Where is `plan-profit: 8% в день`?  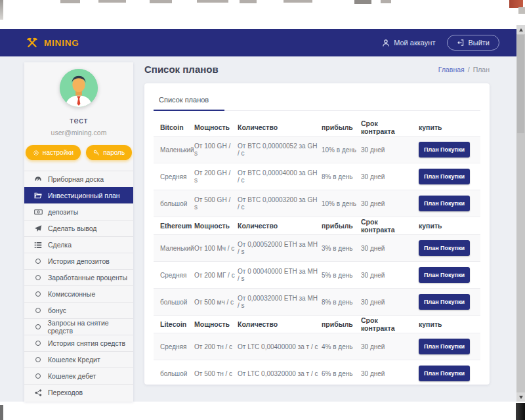 plan-profit: 8% в день is located at coordinates (341, 302).